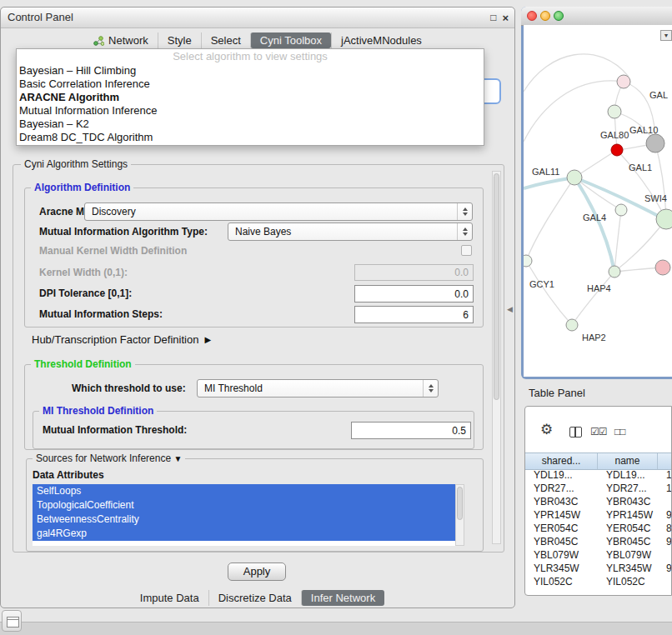 The height and width of the screenshot is (635, 672). I want to click on table-body: YDL19...YDL19...13YDR27...YDR27...12YBR0…, so click(599, 532).